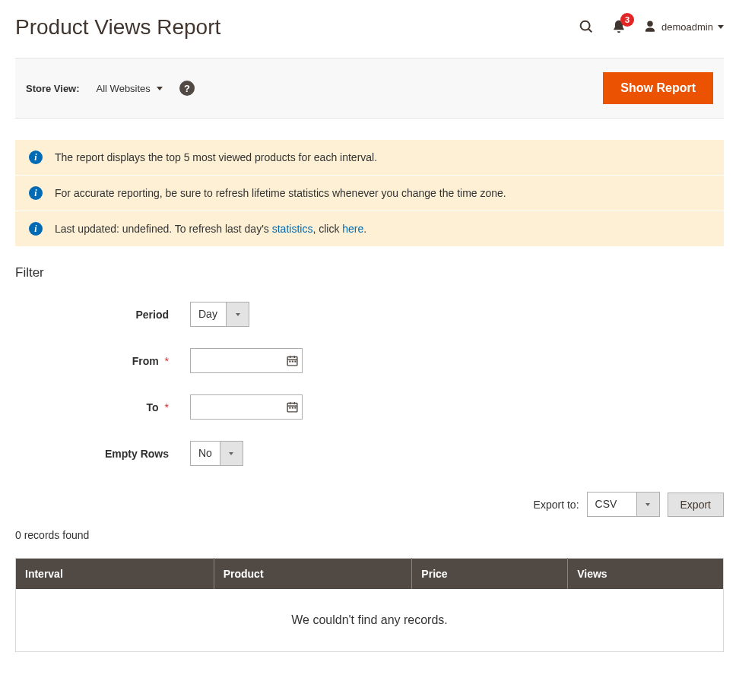 This screenshot has height=700, width=739. Describe the element at coordinates (129, 88) in the screenshot. I see `store-view-select: All Websites` at that location.